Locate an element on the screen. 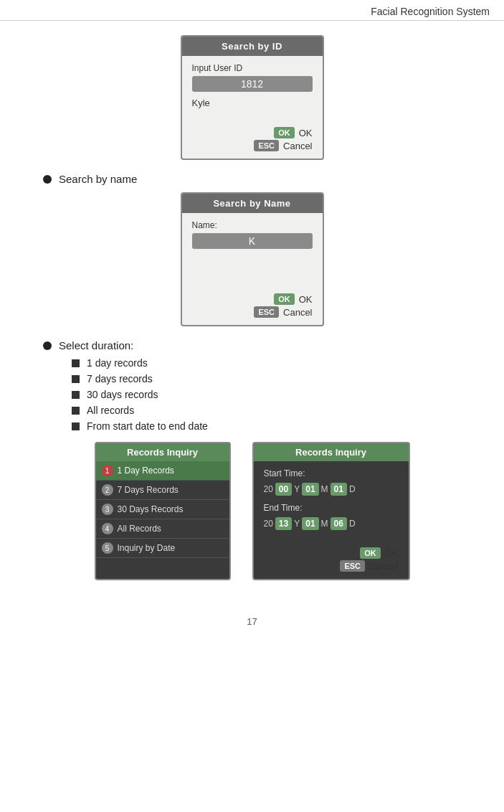 This screenshot has width=504, height=812. end-m-label: M is located at coordinates (325, 524).